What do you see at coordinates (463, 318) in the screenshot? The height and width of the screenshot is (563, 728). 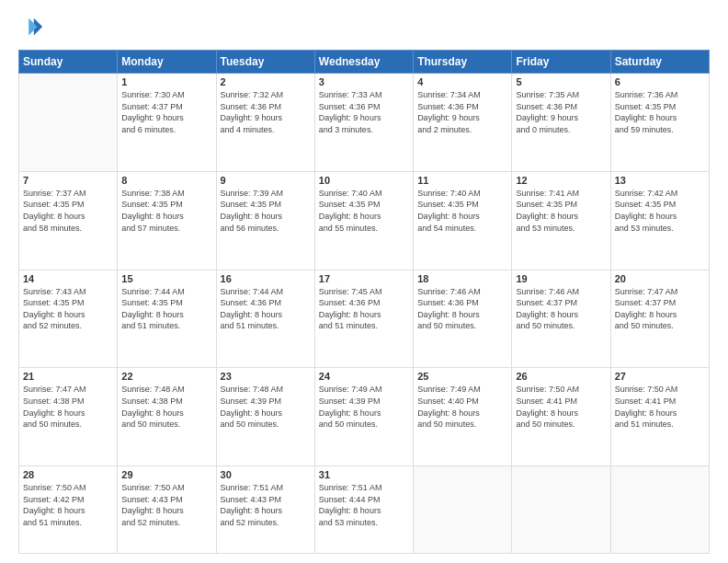 I see `calendar-cell: 18Sunrise: 7:46 AMSunset: 4:36 PMDayligh…` at bounding box center [463, 318].